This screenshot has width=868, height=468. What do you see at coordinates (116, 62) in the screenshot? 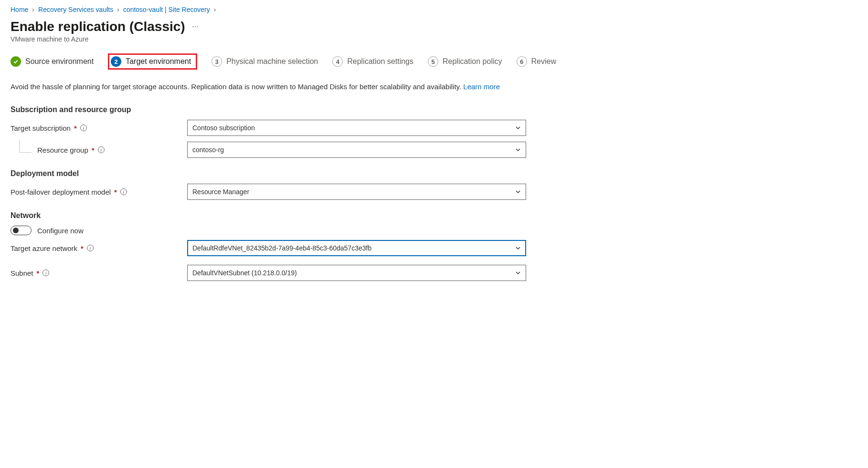
I see `step-number-icon: 2` at bounding box center [116, 62].